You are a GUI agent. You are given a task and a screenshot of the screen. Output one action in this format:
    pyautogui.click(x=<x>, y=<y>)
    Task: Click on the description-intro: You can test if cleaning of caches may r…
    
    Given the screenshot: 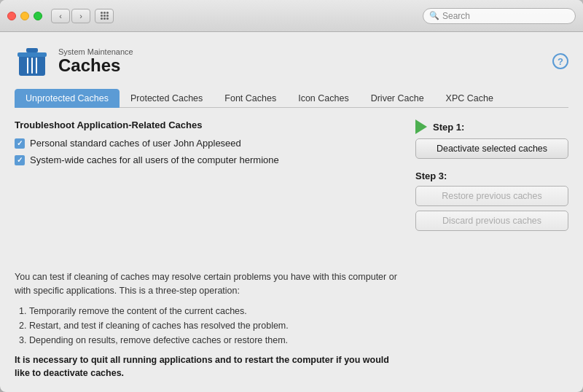 What is the action you would take?
    pyautogui.click(x=208, y=284)
    